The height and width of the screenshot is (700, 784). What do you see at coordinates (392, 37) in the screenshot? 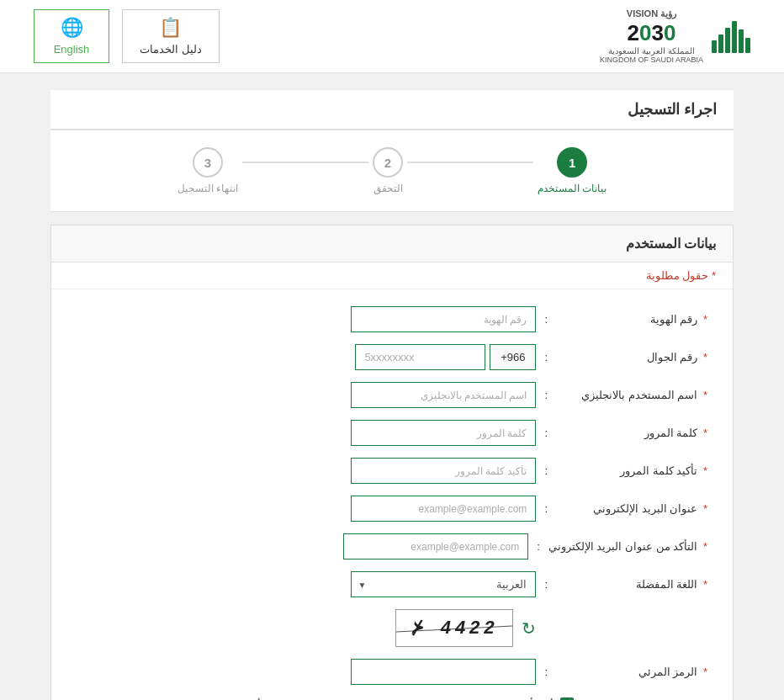
I see `header: 🌐 English 📋 دليل الخدمات VISION رؤية 203…` at bounding box center [392, 37].